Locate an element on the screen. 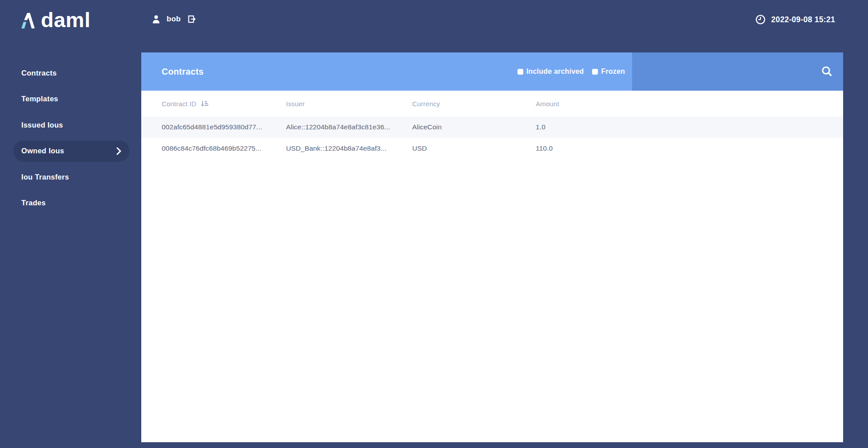 The image size is (868, 448). checkbox-label: Frozen is located at coordinates (613, 72).